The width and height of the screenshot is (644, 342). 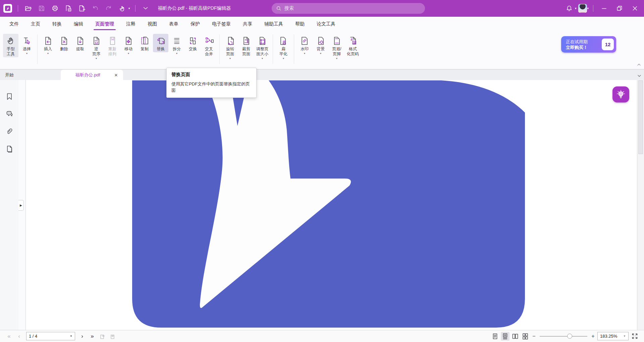 I want to click on assistant-lightbulb-button, so click(x=621, y=94).